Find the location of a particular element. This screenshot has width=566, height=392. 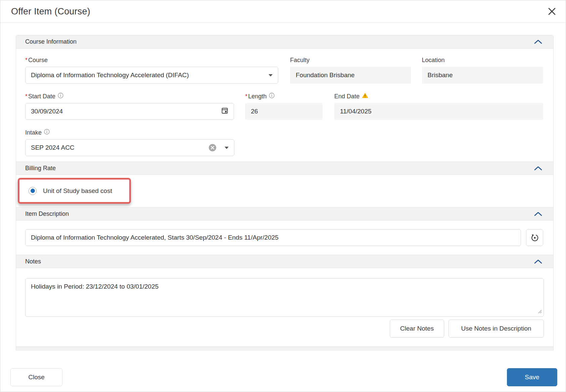

close-icon is located at coordinates (552, 11).